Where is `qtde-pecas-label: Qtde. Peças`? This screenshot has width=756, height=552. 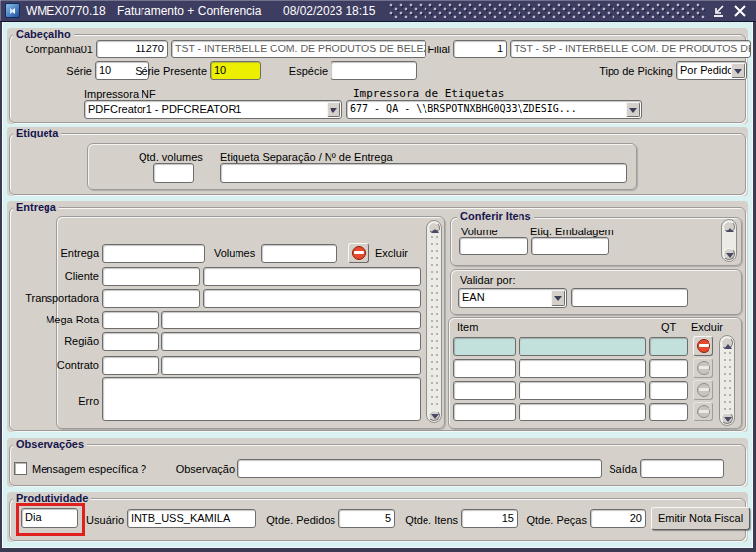
qtde-pecas-label: Qtde. Peças is located at coordinates (552, 520).